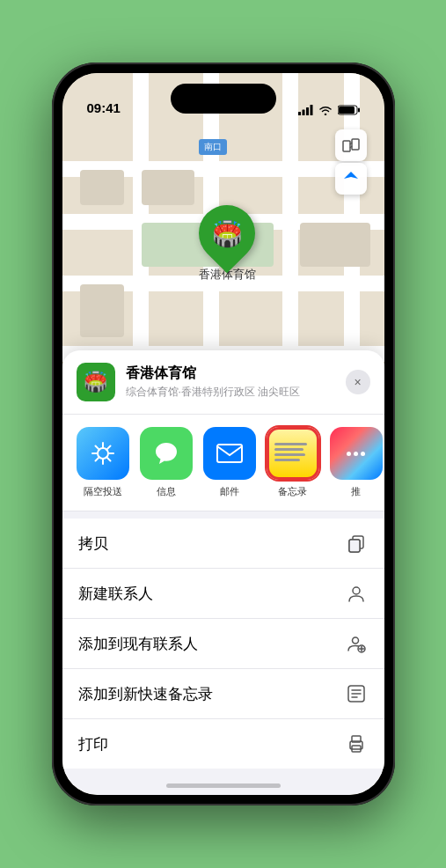 The image size is (446, 868). I want to click on action-new-contact: 新建联系人, so click(223, 593).